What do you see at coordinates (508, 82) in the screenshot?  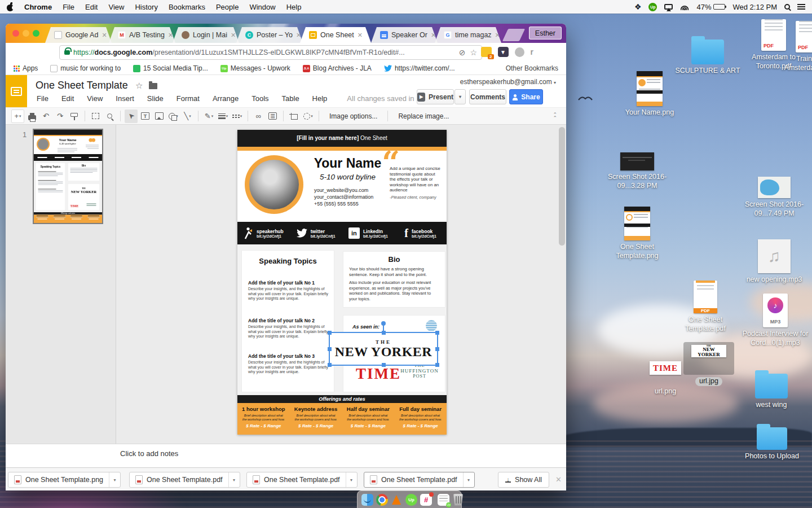 I see `account-email: estherspeakerhub@gmail.com ▾` at bounding box center [508, 82].